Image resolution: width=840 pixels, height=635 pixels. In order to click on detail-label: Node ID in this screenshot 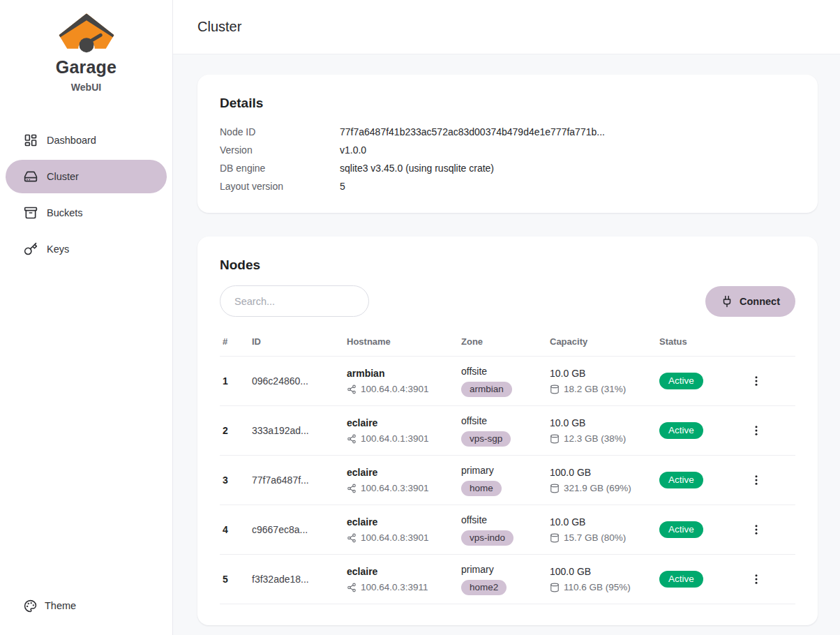, I will do `click(280, 132)`.